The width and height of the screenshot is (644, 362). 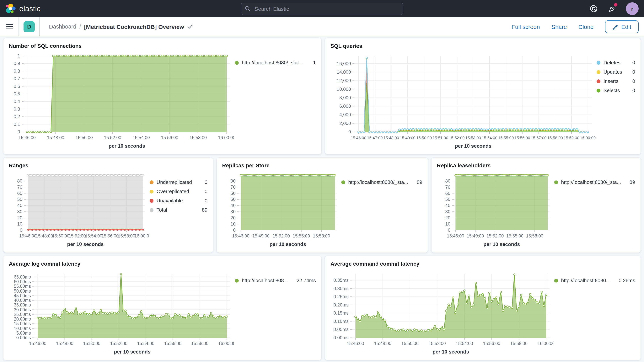 What do you see at coordinates (559, 26) in the screenshot?
I see `share-button: Share` at bounding box center [559, 26].